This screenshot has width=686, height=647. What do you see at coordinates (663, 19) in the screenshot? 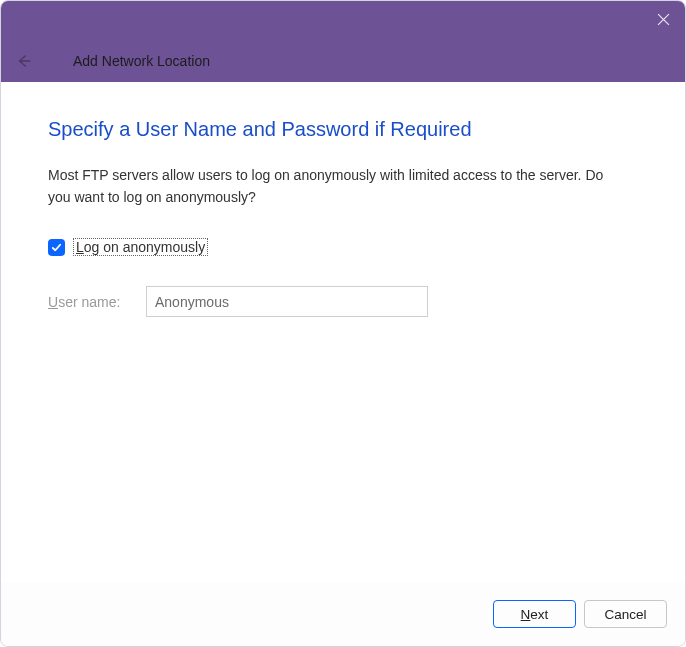
I see `close-button` at bounding box center [663, 19].